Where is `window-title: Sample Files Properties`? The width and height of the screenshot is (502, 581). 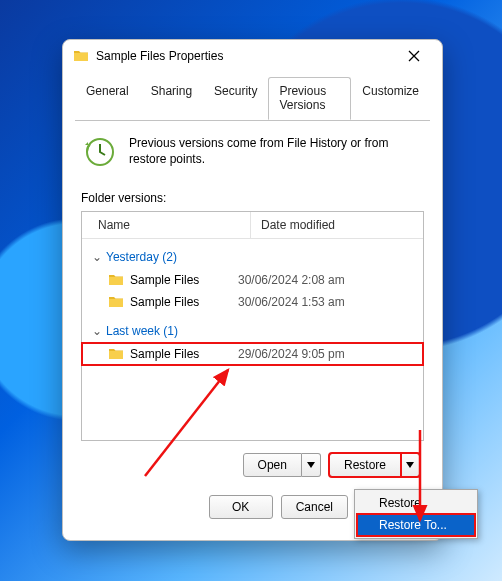
window-title: Sample Files Properties is located at coordinates (246, 56).